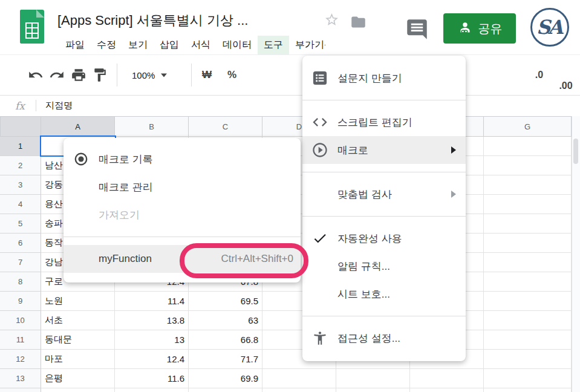 The width and height of the screenshot is (580, 392). I want to click on row-header-9: 9, so click(21, 301).